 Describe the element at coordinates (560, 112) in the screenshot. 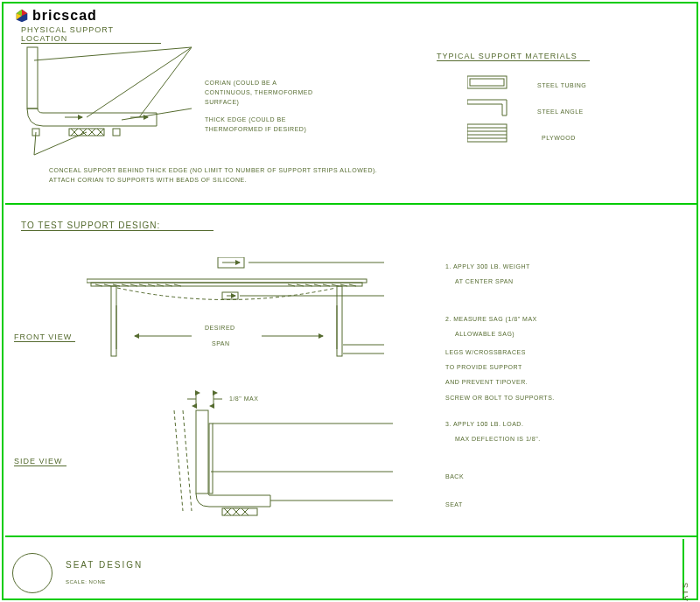

I see `mat-angle: STEEL ANGLE` at that location.